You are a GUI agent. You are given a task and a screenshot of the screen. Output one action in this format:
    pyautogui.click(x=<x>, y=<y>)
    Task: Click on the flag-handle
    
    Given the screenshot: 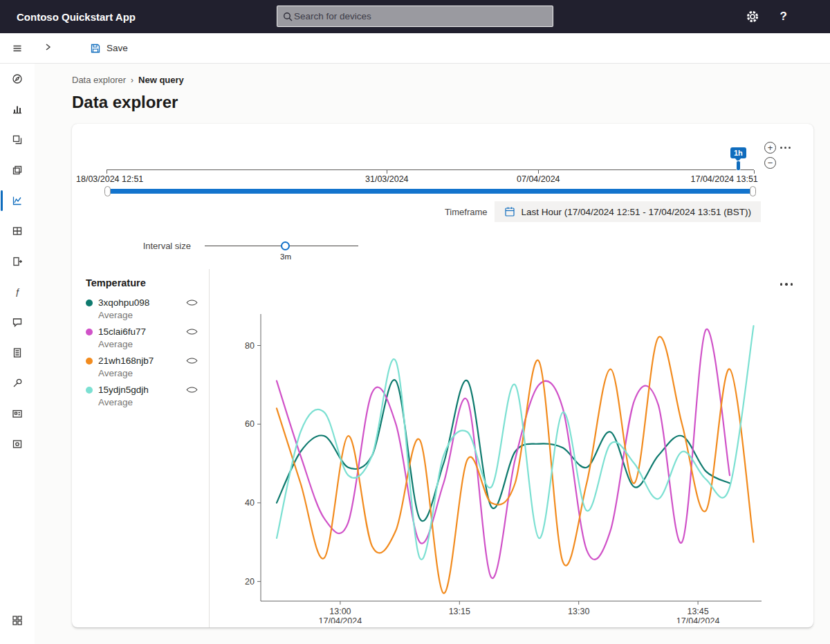 What is the action you would take?
    pyautogui.click(x=739, y=166)
    